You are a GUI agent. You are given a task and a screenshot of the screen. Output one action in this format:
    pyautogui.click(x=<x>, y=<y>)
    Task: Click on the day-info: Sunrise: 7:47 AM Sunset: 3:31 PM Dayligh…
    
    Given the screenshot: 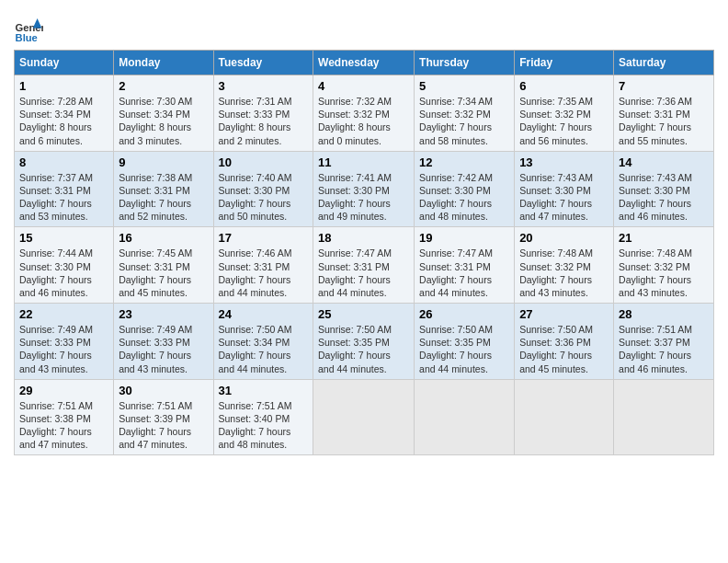 What is the action you would take?
    pyautogui.click(x=355, y=272)
    